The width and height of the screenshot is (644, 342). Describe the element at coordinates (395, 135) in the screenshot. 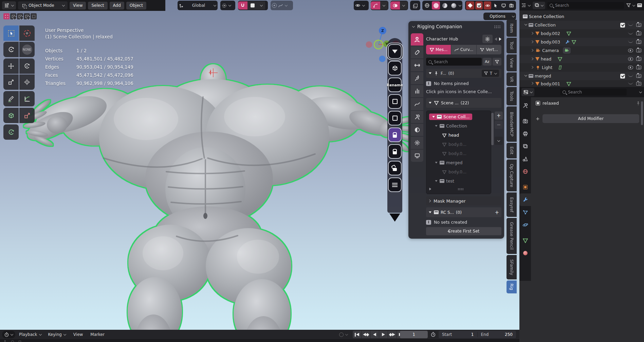

I see `quick-lock-button-active` at that location.